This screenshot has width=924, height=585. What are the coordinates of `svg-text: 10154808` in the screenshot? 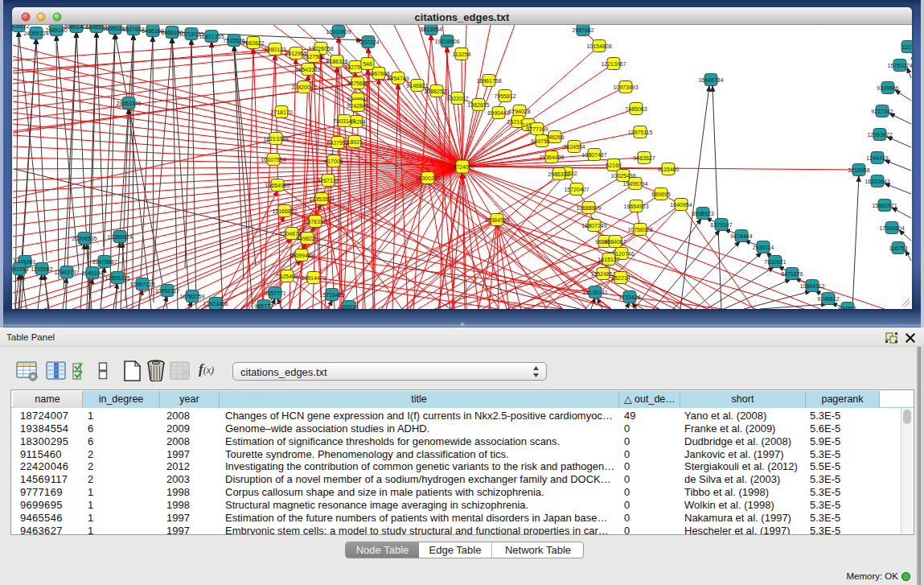 It's located at (598, 47).